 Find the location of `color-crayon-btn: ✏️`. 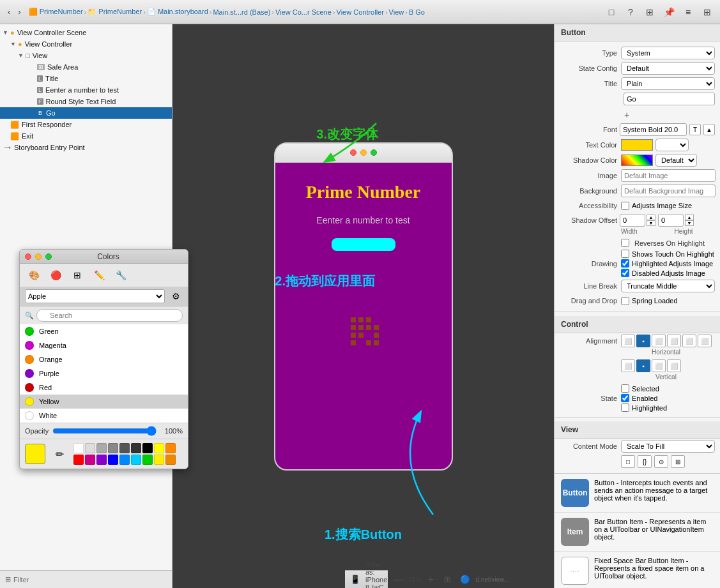

color-crayon-btn: ✏️ is located at coordinates (99, 275).